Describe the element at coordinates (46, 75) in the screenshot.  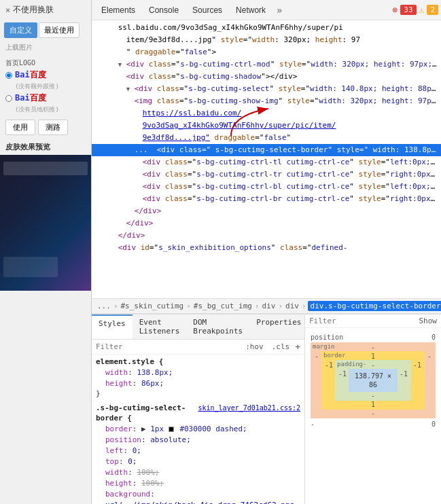
I see `logo-row-1: Bai百度` at that location.